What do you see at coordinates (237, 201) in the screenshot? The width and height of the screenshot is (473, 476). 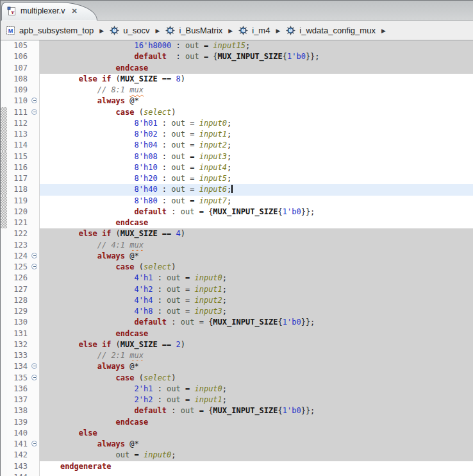 I see `code-line-119: 119 8'h80 : out = input7;` at bounding box center [237, 201].